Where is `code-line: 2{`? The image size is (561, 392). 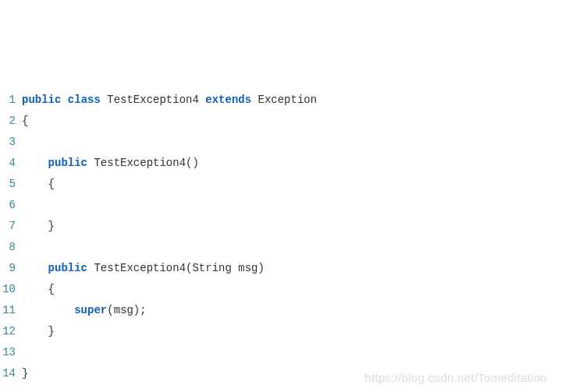
code-line: 2{ is located at coordinates (281, 122).